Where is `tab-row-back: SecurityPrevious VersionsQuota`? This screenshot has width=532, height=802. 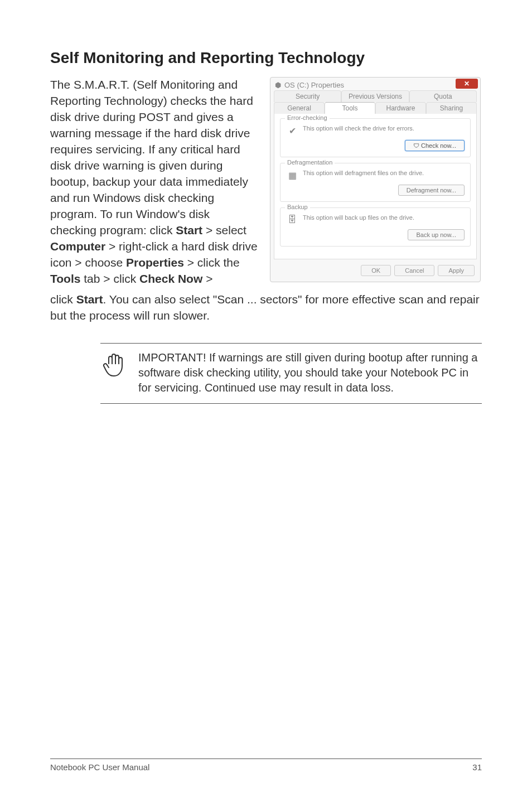 tab-row-back: SecurityPrevious VersionsQuota is located at coordinates (375, 96).